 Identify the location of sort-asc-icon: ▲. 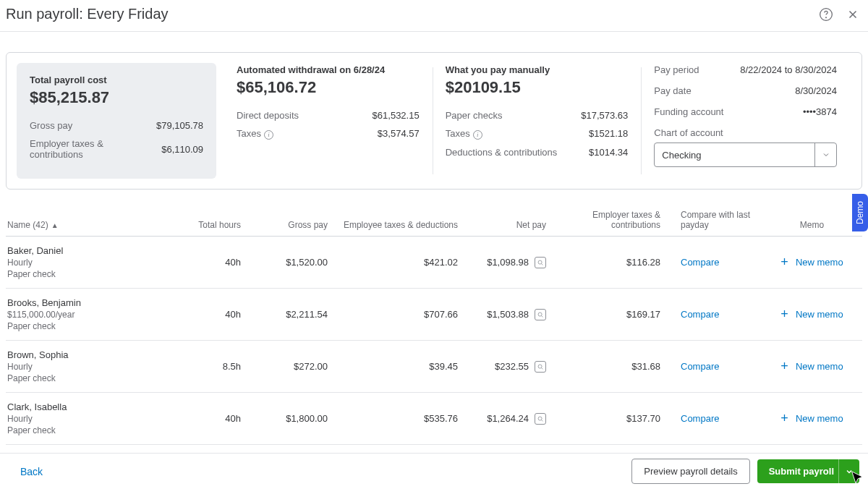
(55, 226).